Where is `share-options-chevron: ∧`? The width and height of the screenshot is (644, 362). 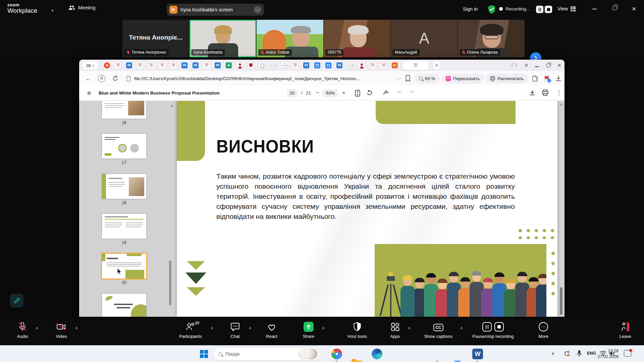 share-options-chevron: ∧ is located at coordinates (323, 328).